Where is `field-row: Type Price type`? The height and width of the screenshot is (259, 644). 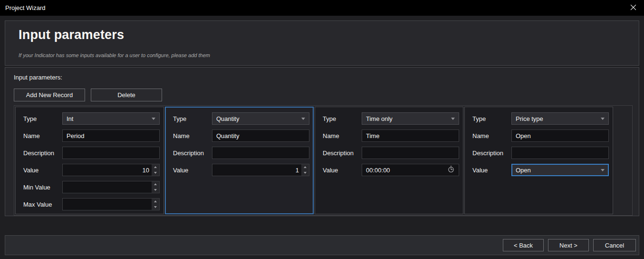 field-row: Type Price type is located at coordinates (541, 119).